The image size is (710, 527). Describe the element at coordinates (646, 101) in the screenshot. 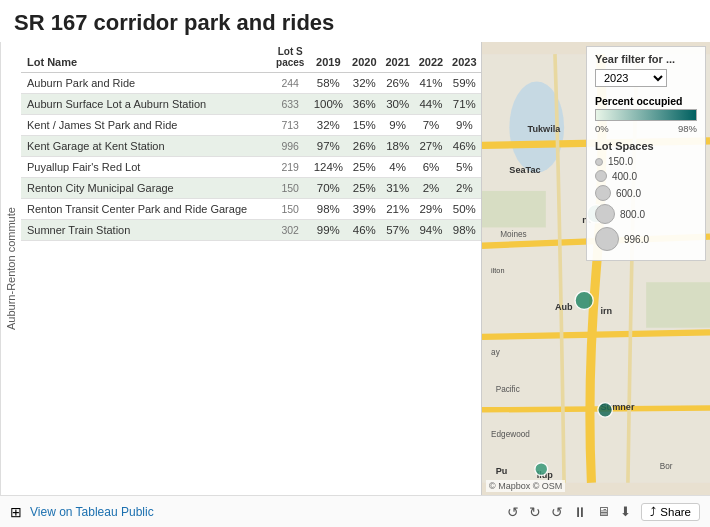

I see `percent-label: Percent occupied` at that location.